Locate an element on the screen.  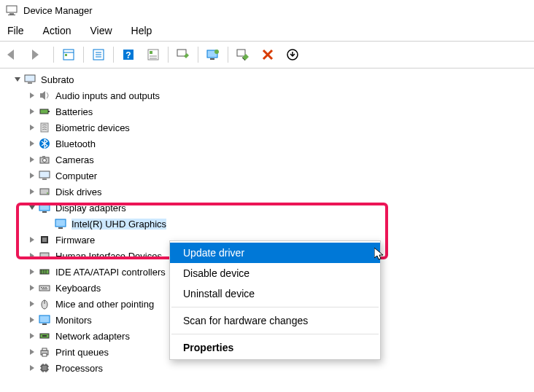
menu-uninstall-device: Uninstall device is located at coordinates (275, 294).